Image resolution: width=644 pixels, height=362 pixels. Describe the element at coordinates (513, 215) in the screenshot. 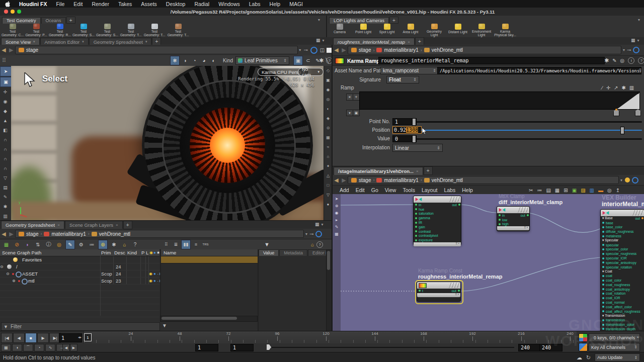

I see `port-in: inout` at that location.